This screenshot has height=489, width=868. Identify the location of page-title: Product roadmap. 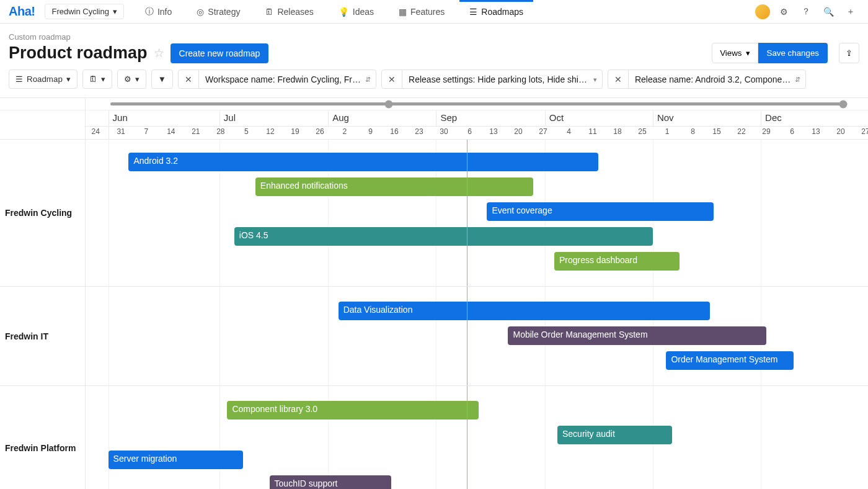
(78, 53).